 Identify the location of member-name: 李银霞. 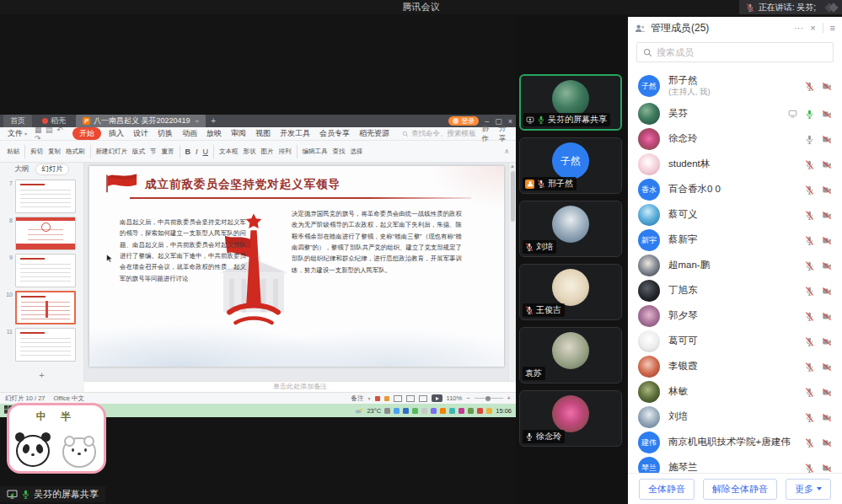
(734, 367).